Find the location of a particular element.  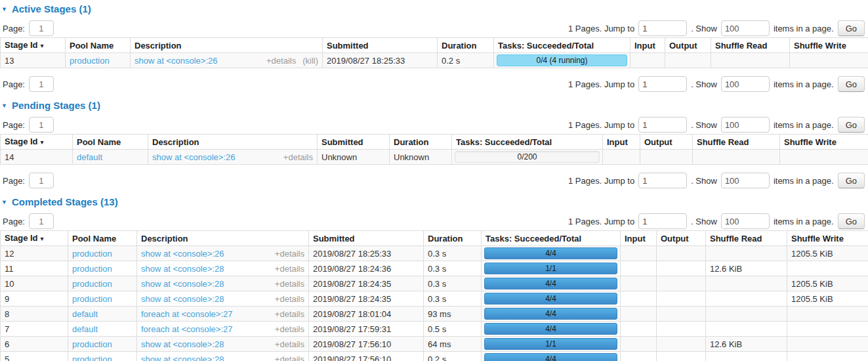

column-header-label: Shuffle Write is located at coordinates (820, 46).